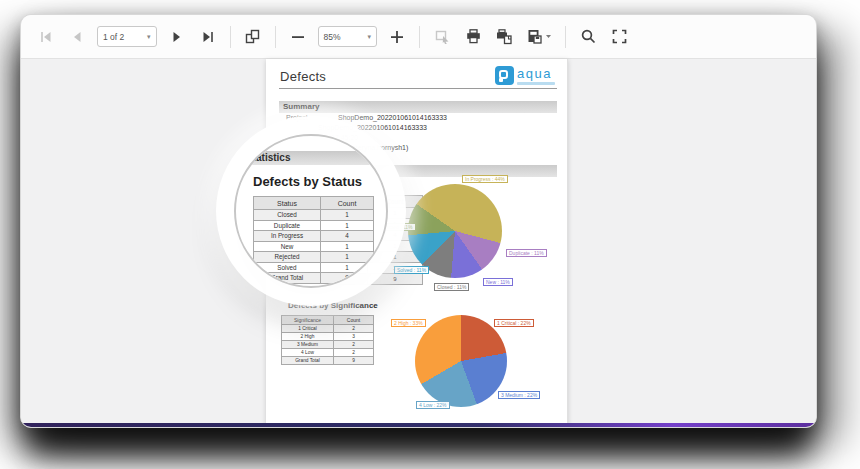  What do you see at coordinates (46, 37) in the screenshot?
I see `first-page-button` at bounding box center [46, 37].